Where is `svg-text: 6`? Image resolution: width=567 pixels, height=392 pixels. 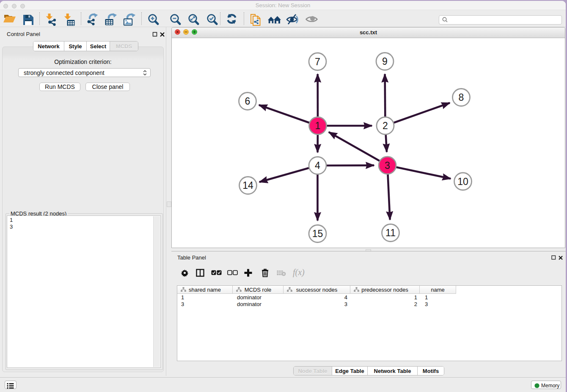
svg-text: 6 is located at coordinates (248, 101).